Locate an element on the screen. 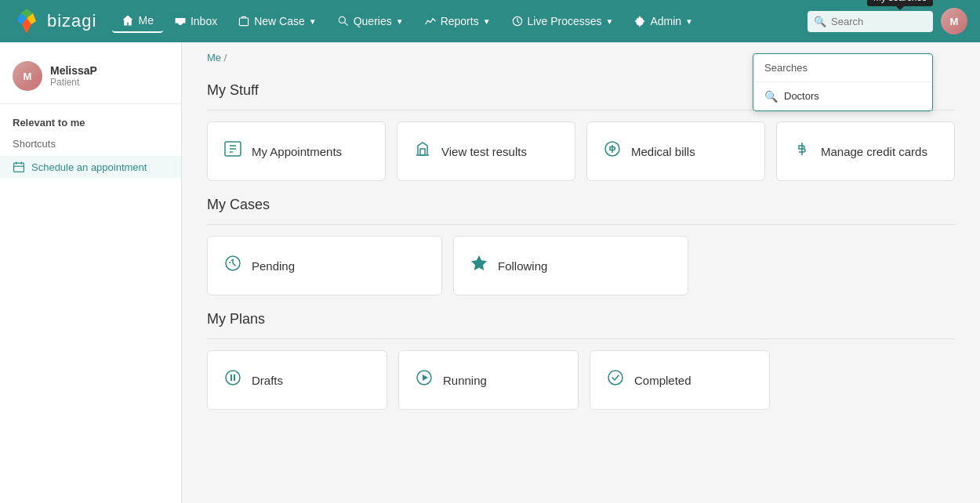 Image resolution: width=980 pixels, height=503 pixels. pending-icon is located at coordinates (233, 266).